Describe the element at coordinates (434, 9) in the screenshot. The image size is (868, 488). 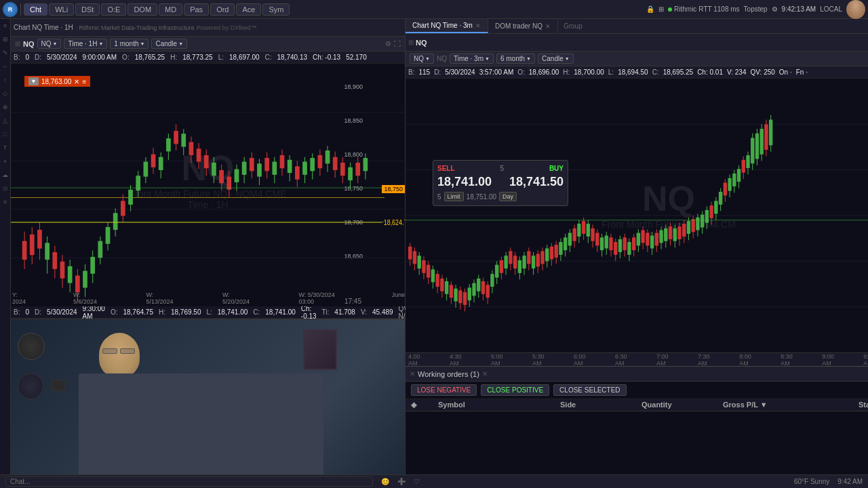
I see `top-toolbar: R Cht WLi DSt O:E DOM MD Pas Ord Ace Sym…` at that location.